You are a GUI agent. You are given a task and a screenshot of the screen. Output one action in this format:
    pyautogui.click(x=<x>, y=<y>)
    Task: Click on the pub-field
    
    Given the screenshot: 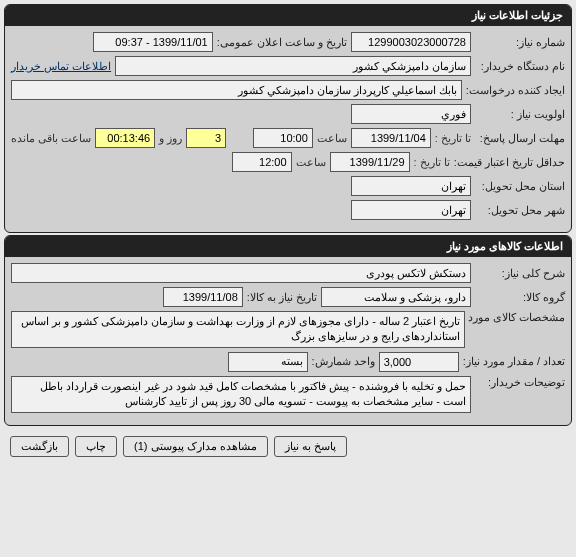 What is the action you would take?
    pyautogui.click(x=153, y=42)
    